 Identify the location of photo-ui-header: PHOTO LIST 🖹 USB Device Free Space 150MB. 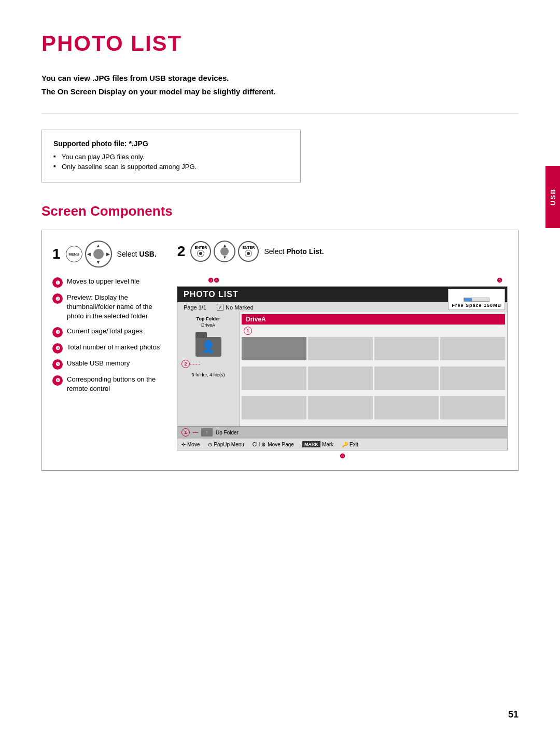
(342, 294).